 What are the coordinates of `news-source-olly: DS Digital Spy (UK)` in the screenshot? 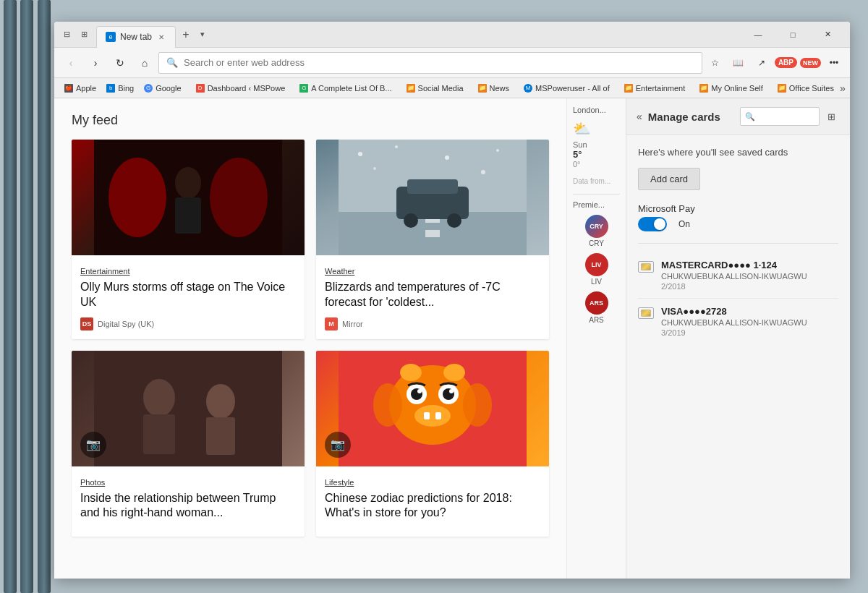 It's located at (188, 324).